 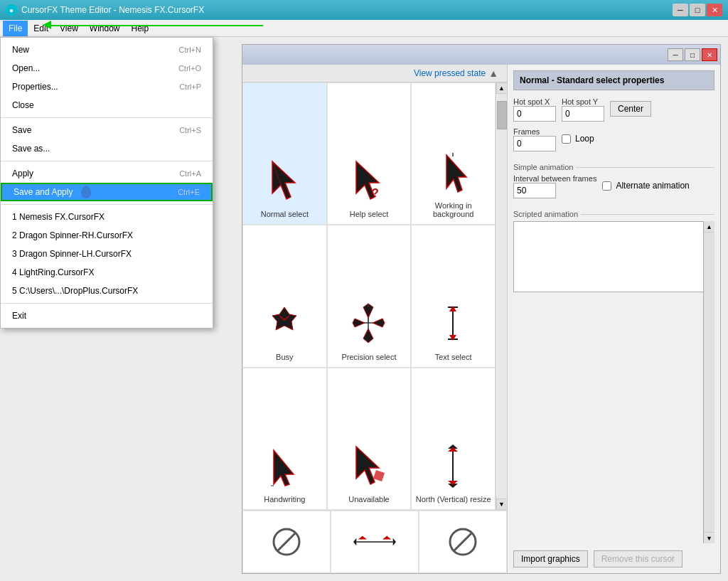 What do you see at coordinates (41, 28) in the screenshot?
I see `menu-edit: Edit` at bounding box center [41, 28].